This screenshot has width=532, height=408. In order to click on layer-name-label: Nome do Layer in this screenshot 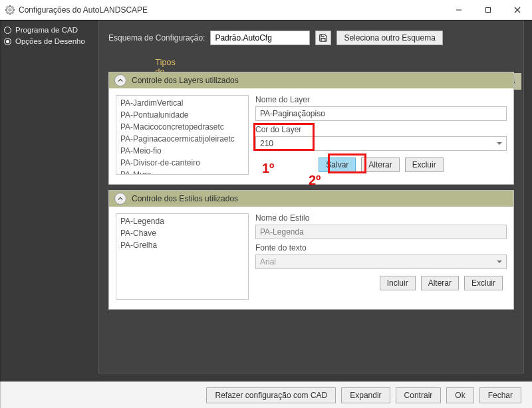, I will do `click(381, 100)`.